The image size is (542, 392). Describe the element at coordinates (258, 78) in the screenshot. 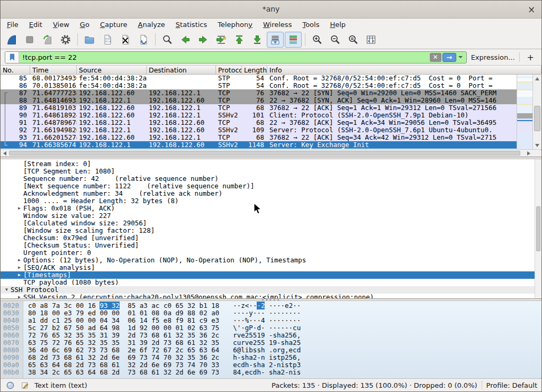

I see `packet-row-85: 8568.001734936fe:54:00:d4:38:2aSTP54Conf…` at that location.